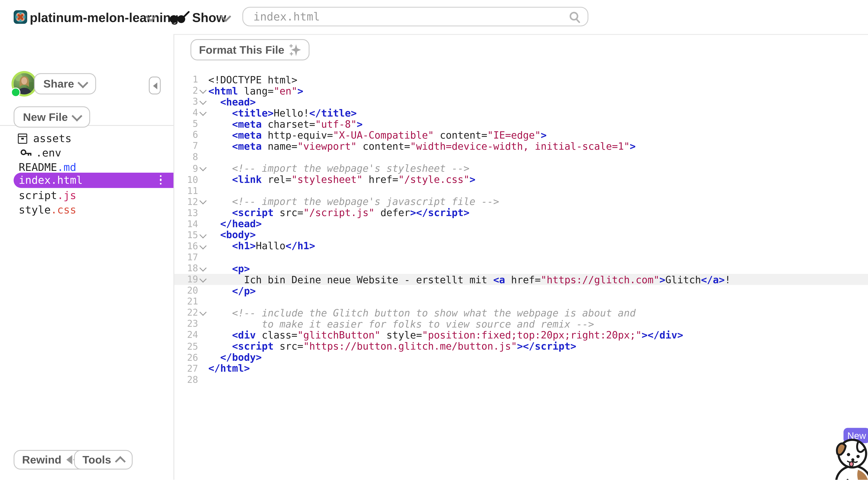  Describe the element at coordinates (521, 113) in the screenshot. I see `code-line: 4 <title>Hello!</title>` at that location.